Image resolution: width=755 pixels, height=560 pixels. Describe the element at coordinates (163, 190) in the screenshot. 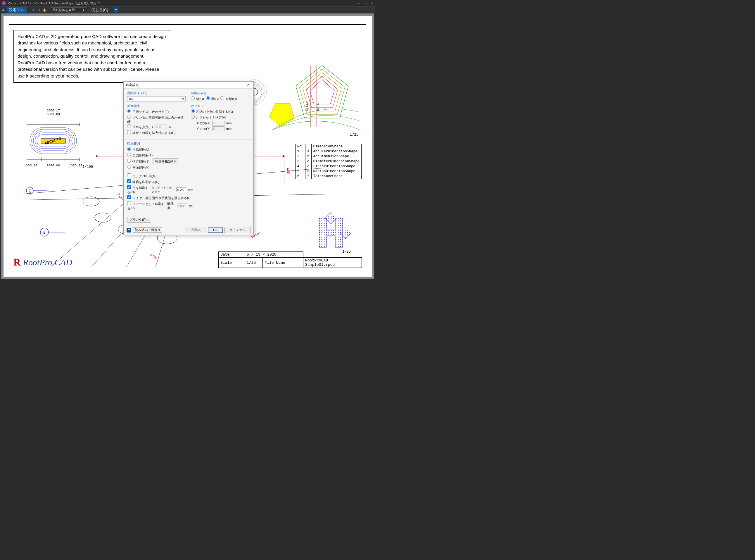

I see `dot-size-label: 点（ドット）の大きさ` at that location.